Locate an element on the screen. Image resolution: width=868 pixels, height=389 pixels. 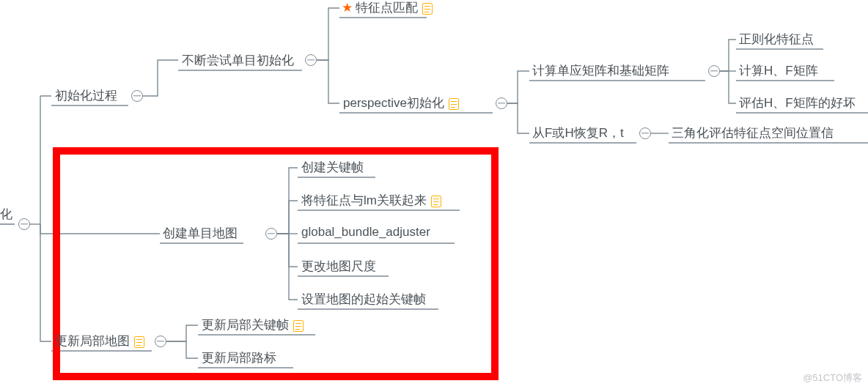
node-label: 设置地图的起始关键帧 is located at coordinates (364, 299).